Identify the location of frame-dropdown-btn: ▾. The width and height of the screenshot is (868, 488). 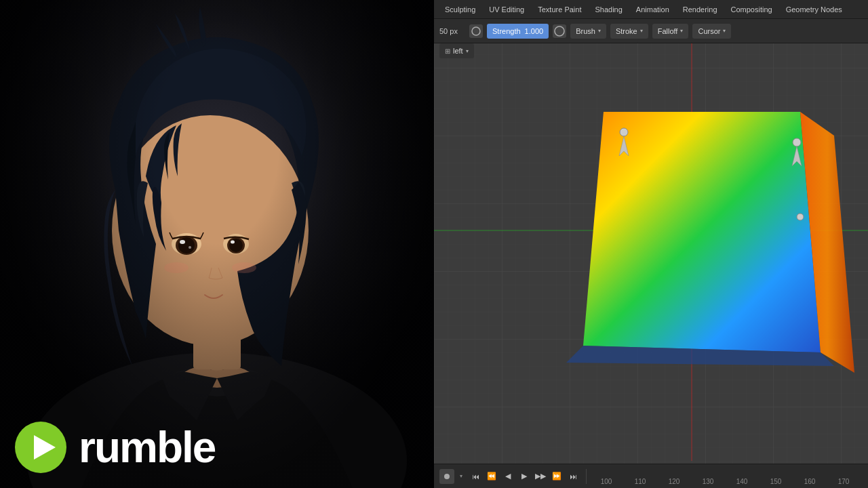
(461, 476).